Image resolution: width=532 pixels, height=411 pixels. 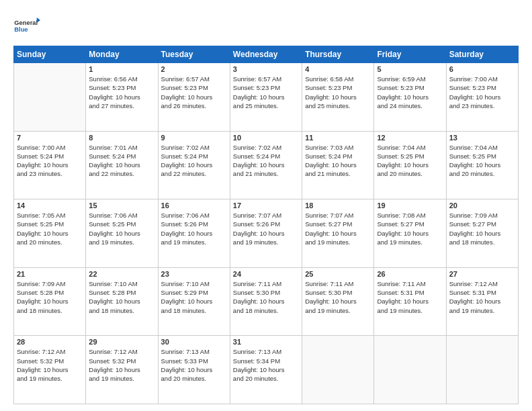 I want to click on day-number: 17, so click(x=266, y=205).